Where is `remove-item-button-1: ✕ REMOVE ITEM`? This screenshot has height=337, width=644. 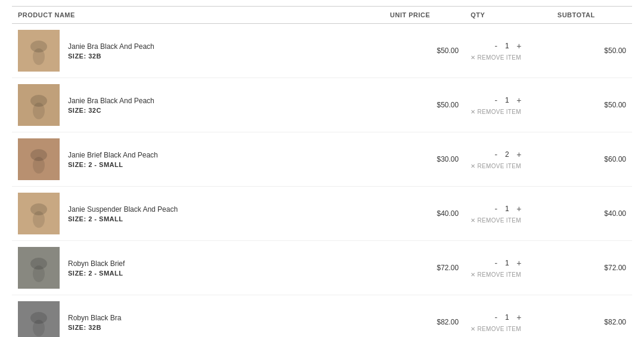
remove-item-button-1: ✕ REMOVE ITEM is located at coordinates (496, 112).